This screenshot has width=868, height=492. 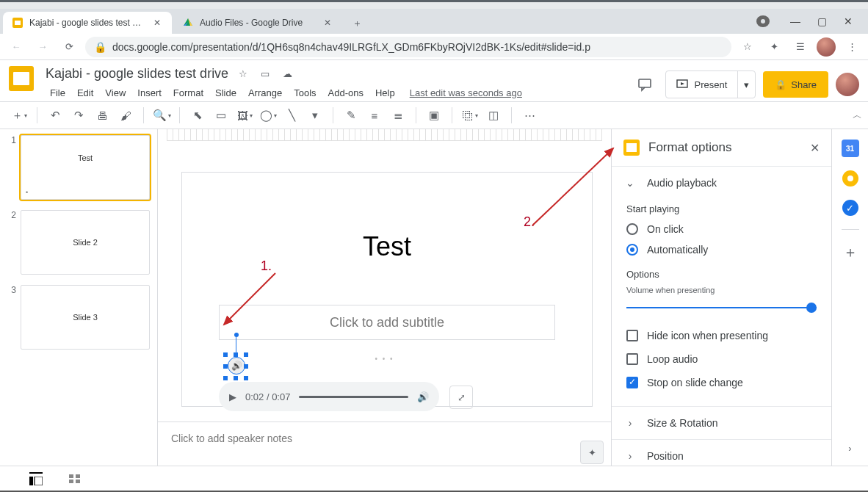 I want to click on align-left-icon: ≡, so click(x=375, y=115).